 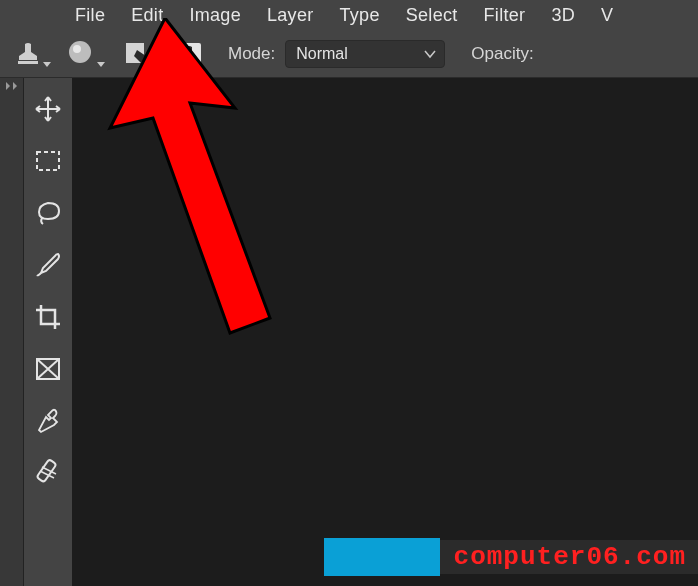 I want to click on move-tool-icon, so click(x=48, y=109).